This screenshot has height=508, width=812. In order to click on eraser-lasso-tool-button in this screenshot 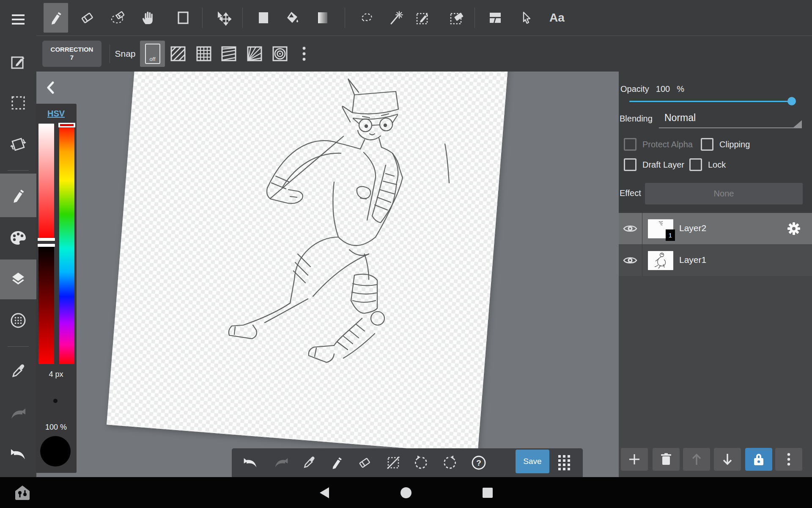, I will do `click(118, 18)`.